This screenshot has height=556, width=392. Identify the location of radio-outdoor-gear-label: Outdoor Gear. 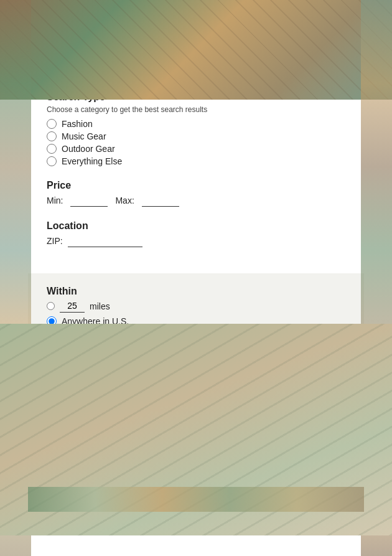
(88, 149).